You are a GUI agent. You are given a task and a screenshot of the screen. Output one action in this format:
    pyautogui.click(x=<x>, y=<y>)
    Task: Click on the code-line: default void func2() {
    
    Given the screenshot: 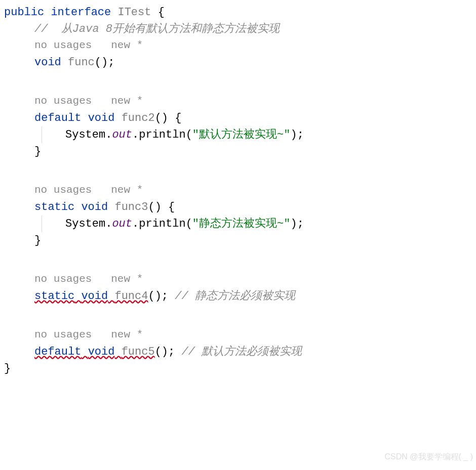 What is the action you would take?
    pyautogui.click(x=240, y=118)
    